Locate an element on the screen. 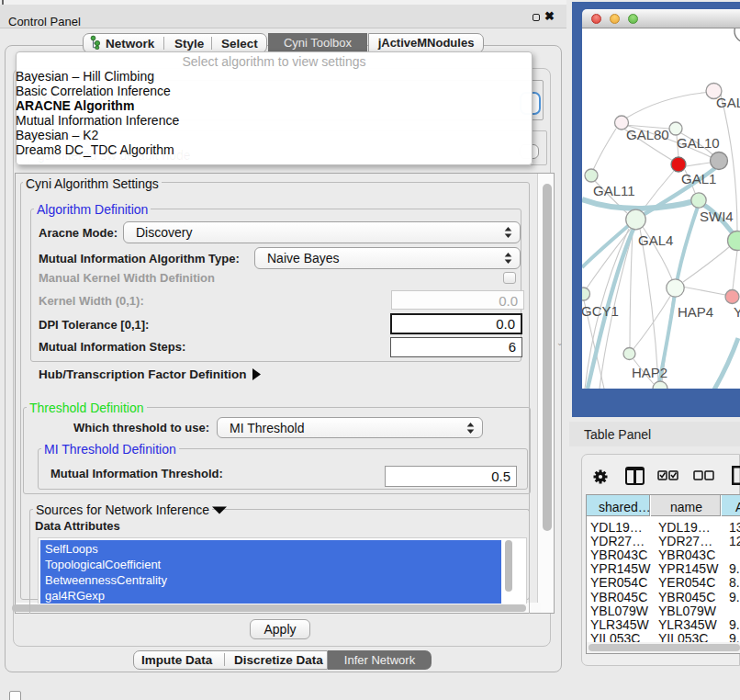 Image resolution: width=740 pixels, height=700 pixels. svg-text: HAP2 is located at coordinates (650, 373).